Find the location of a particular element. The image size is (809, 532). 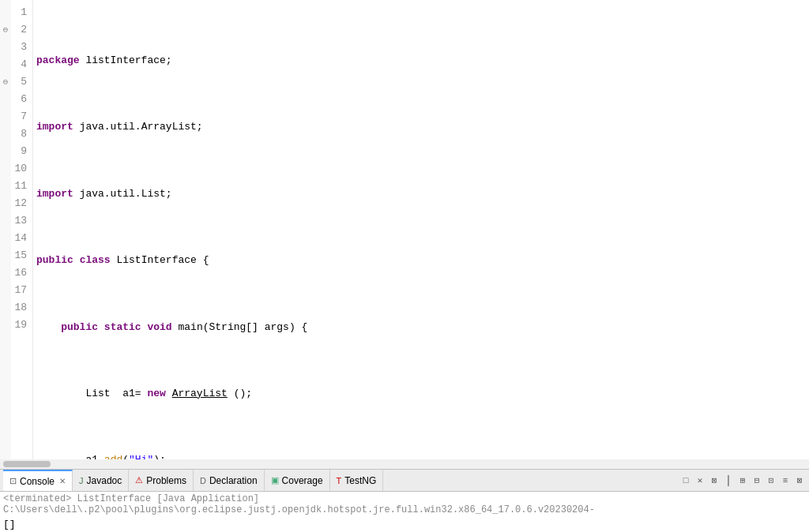

tab-toolbar: □ ✕ ⊠ | ⊞ ⊟ ⊡ ≡ ⊠ is located at coordinates (743, 481).